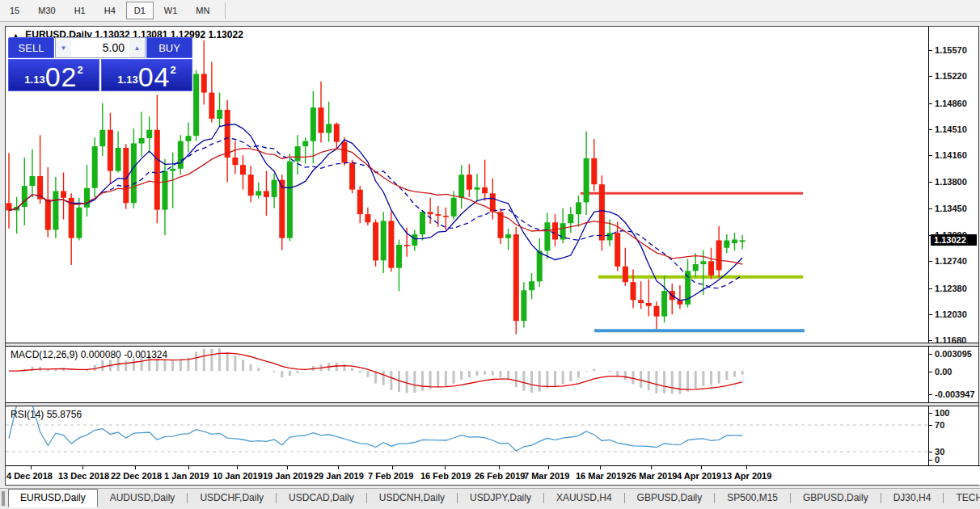 Image resolution: width=980 pixels, height=509 pixels. What do you see at coordinates (467, 375) in the screenshot?
I see `macd-plot-area: MACD(12,26,9) 0.000080 -0.001324` at bounding box center [467, 375].